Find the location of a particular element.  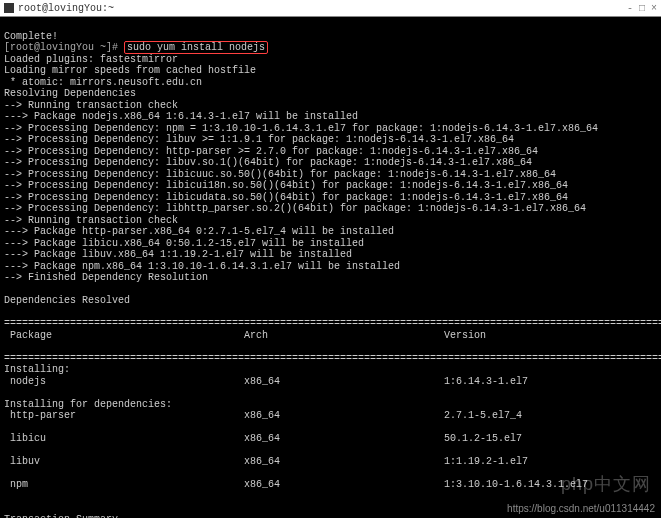

line-pkg-libicu: ---> Package libicu.x86_64 0:50.1.2-15.e… is located at coordinates (184, 244).